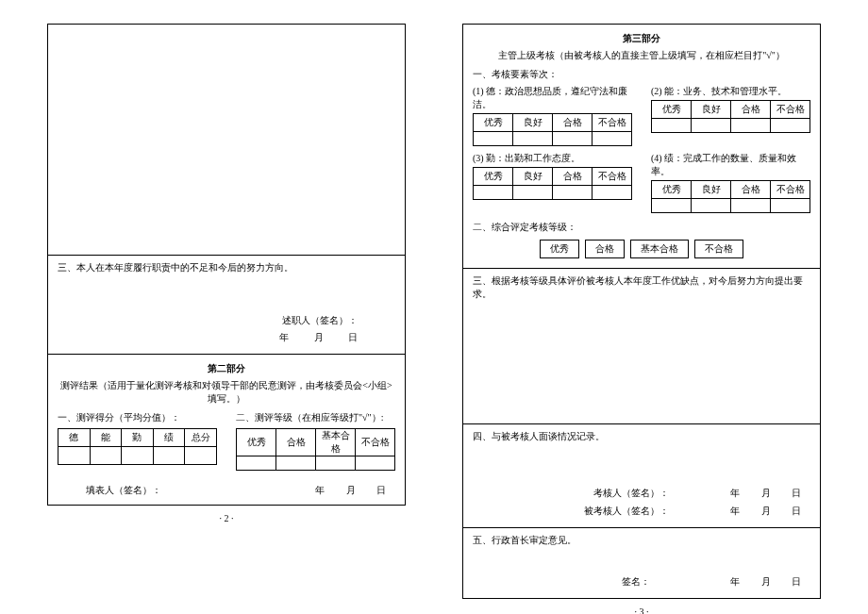 The image size is (868, 614). Describe the element at coordinates (553, 183) in the screenshot. I see `criterion-3: (3) 勤：出勤和工作态度。 优秀 良好 合格 不合格` at that location.